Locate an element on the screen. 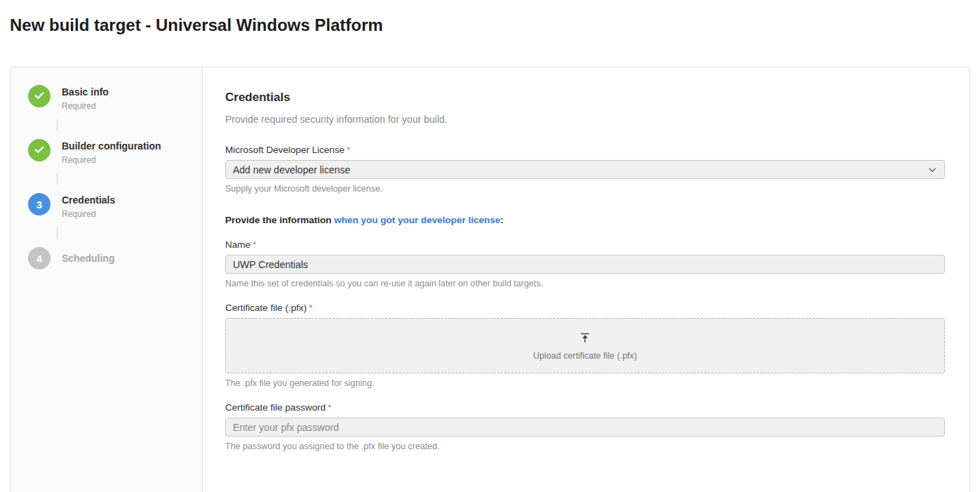 This screenshot has height=492, width=980. upload-icon is located at coordinates (585, 339).